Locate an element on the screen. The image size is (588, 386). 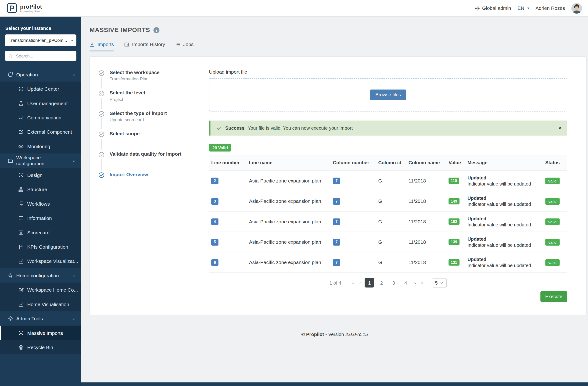
message-detail: Indicator value will be updated is located at coordinates (504, 265).